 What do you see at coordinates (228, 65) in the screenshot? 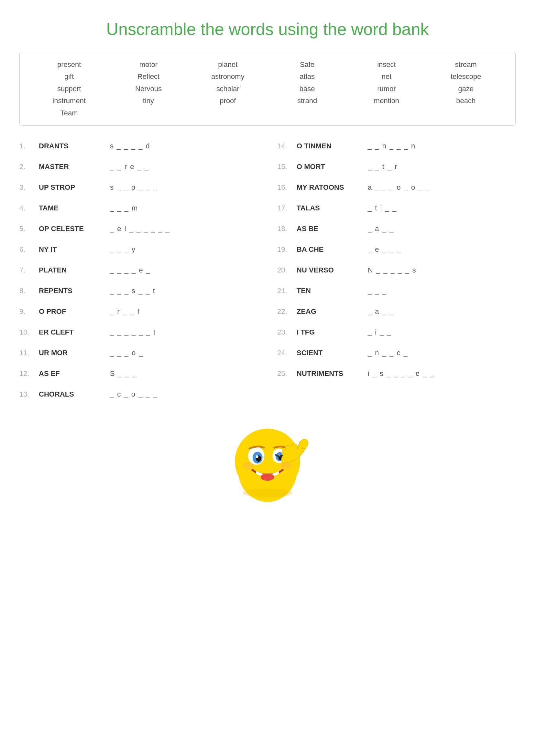
I see `word-bank-word: planet` at bounding box center [228, 65].